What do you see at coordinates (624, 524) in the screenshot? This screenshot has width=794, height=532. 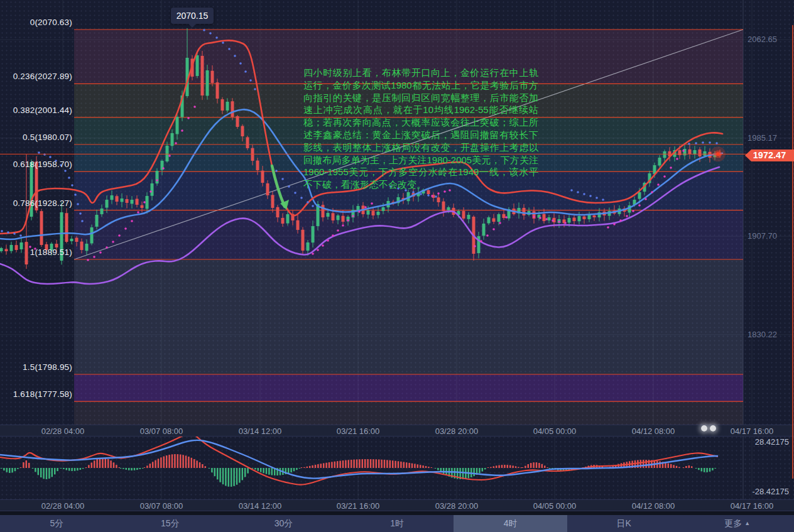 I see `tab-timeframe-日K: 日K` at bounding box center [624, 524].